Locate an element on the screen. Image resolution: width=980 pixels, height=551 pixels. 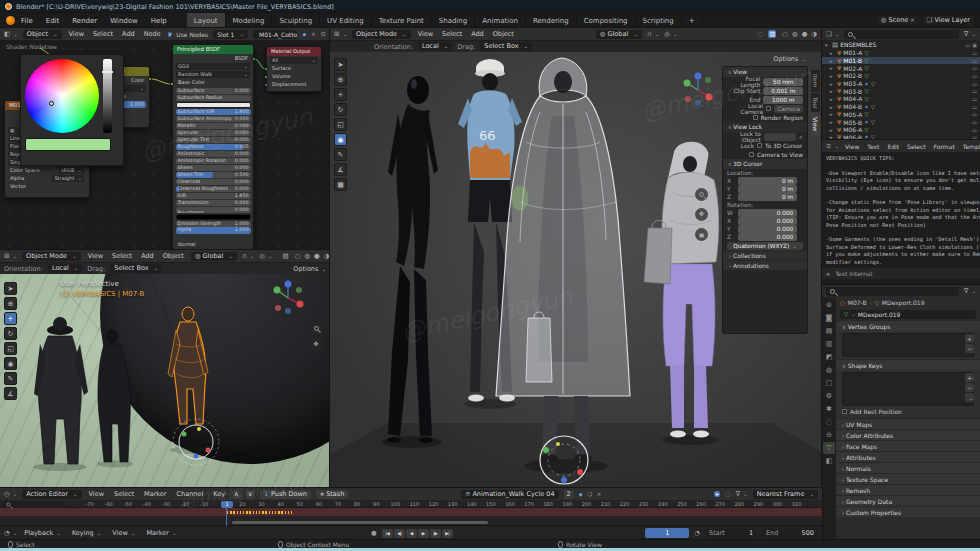
sidebar-tab: View is located at coordinates (816, 124).